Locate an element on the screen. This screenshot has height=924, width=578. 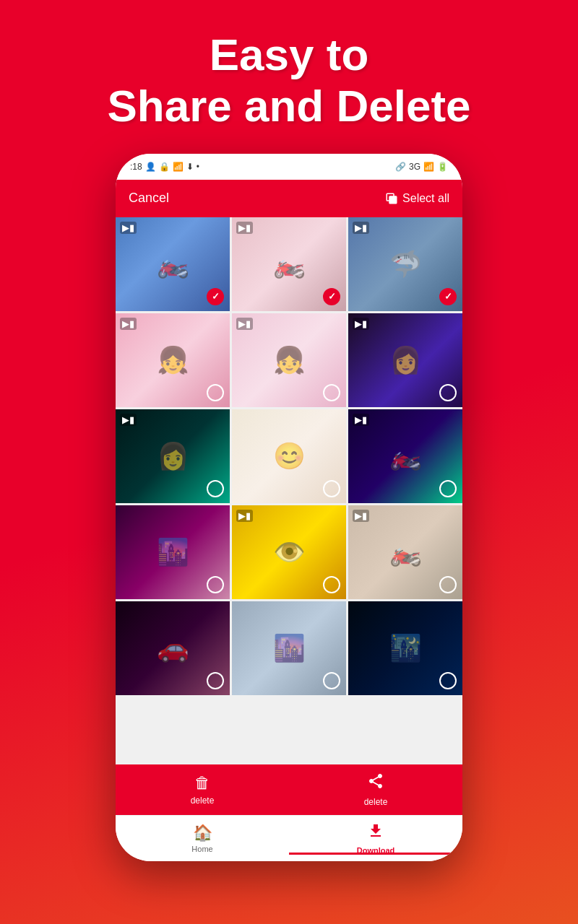
home-label: Home is located at coordinates (202, 849).